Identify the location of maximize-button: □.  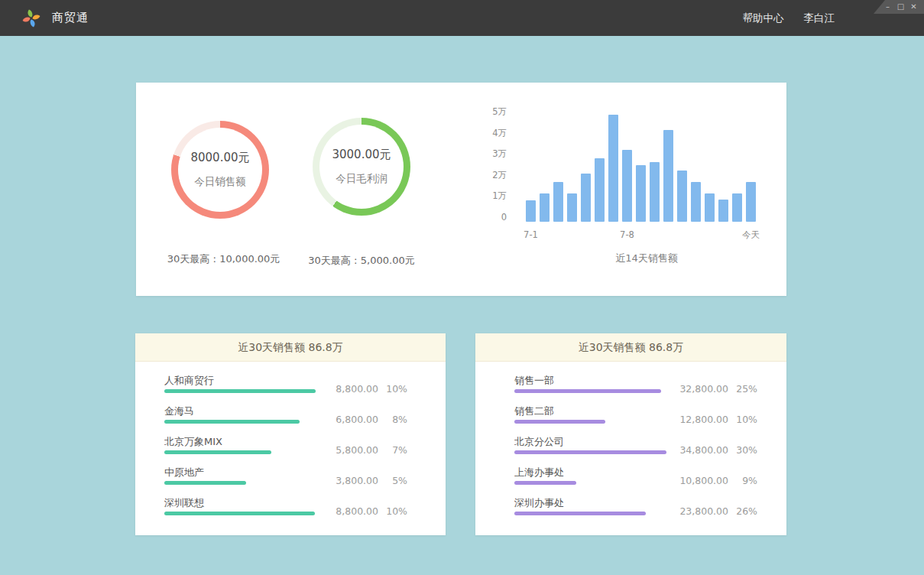
(900, 7).